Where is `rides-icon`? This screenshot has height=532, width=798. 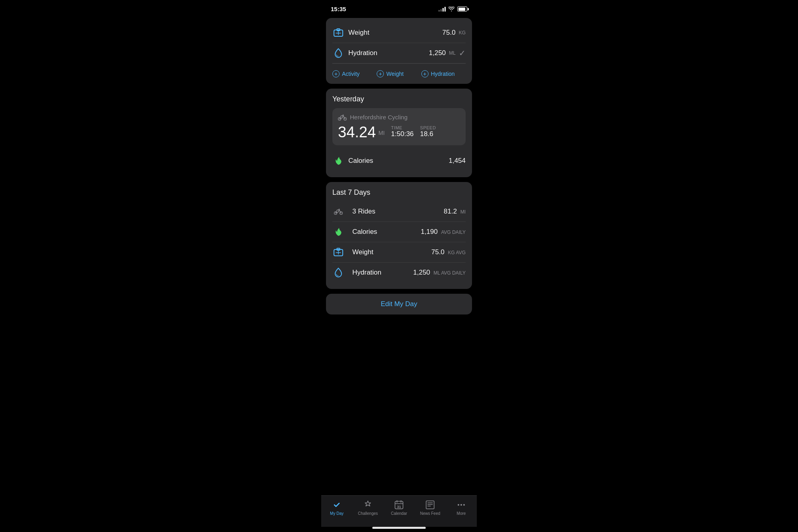 rides-icon is located at coordinates (338, 212).